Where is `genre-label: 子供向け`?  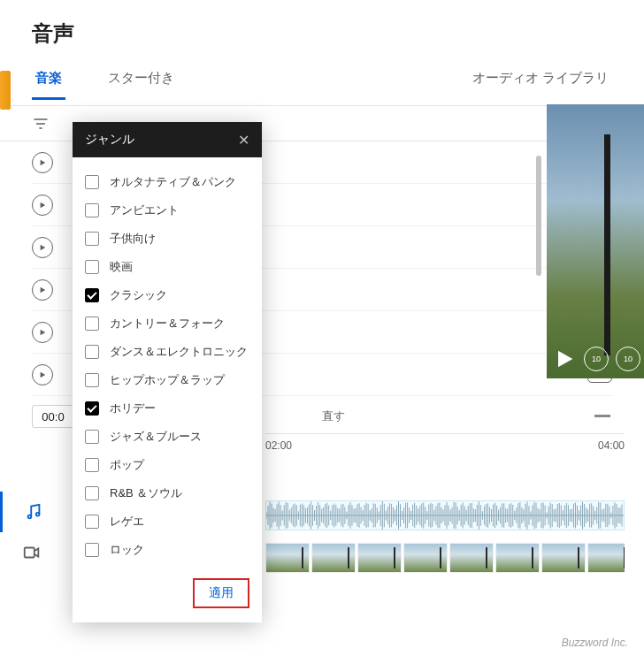 genre-label: 子供向け is located at coordinates (133, 239).